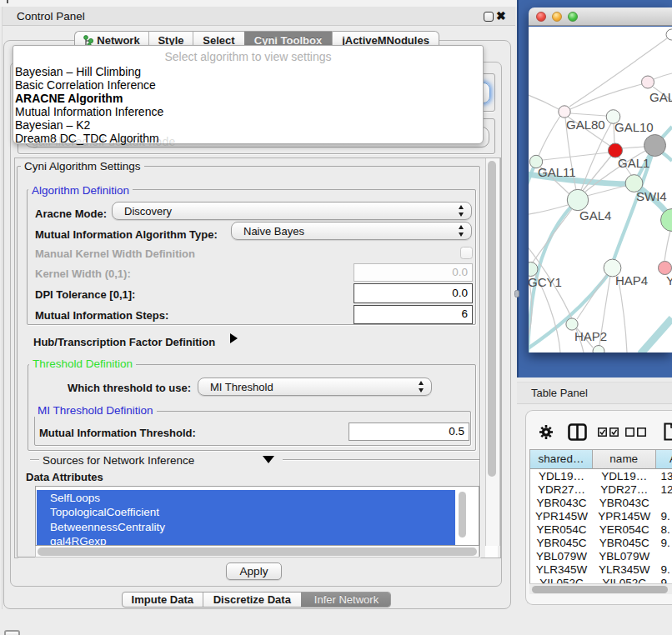 The height and width of the screenshot is (635, 672). Describe the element at coordinates (95, 410) in the screenshot. I see `mi-threshold-title: MI Threshold Definition` at that location.